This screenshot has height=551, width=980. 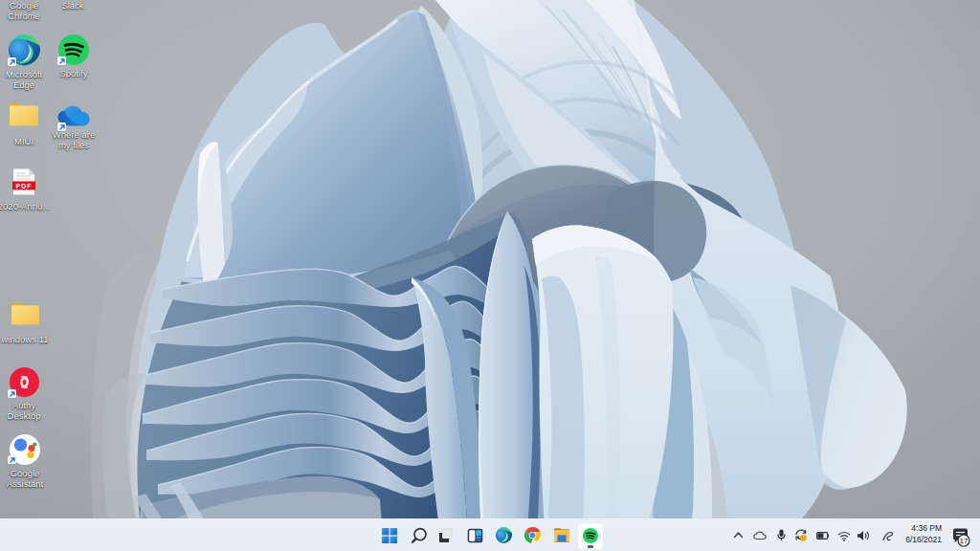 I want to click on svg-text: PDF, so click(x=25, y=186).